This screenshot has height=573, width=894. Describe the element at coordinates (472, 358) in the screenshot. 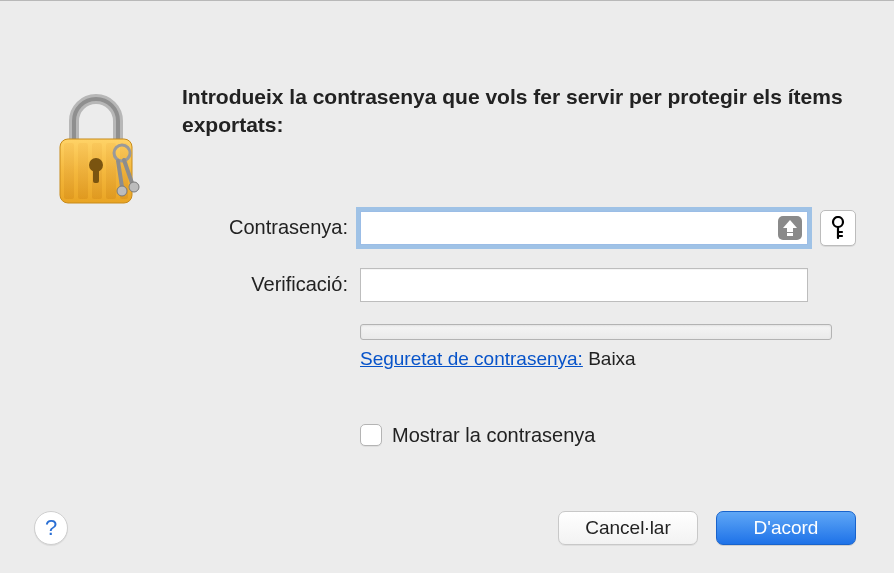

I see `password-strength-link: Seguretat de contrasenya:` at that location.